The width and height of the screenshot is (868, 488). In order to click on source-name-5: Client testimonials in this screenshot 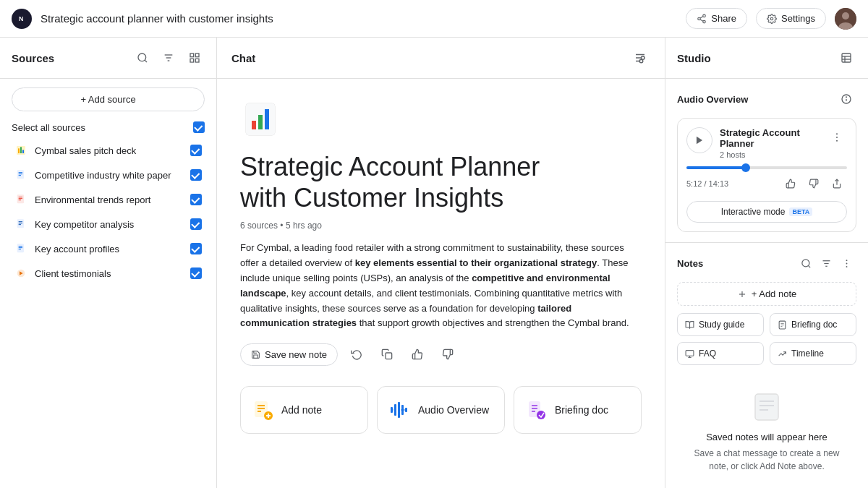, I will do `click(109, 273)`.